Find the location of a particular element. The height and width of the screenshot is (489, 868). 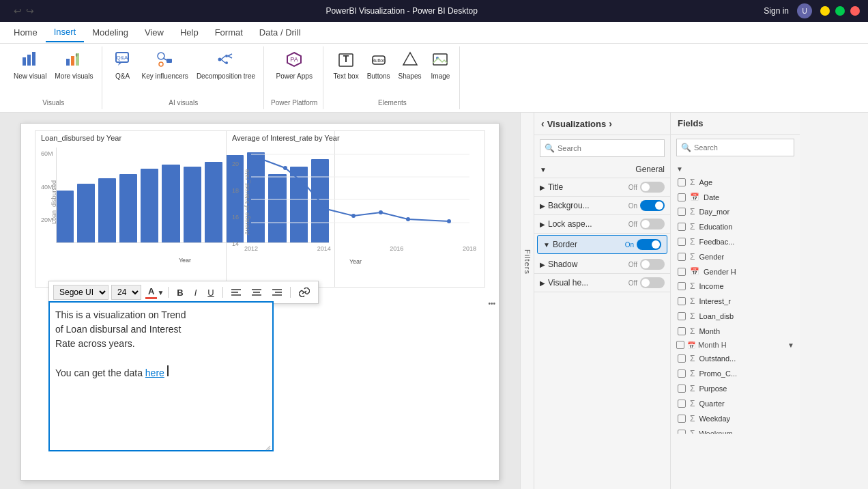

background-toggle is located at coordinates (652, 206).